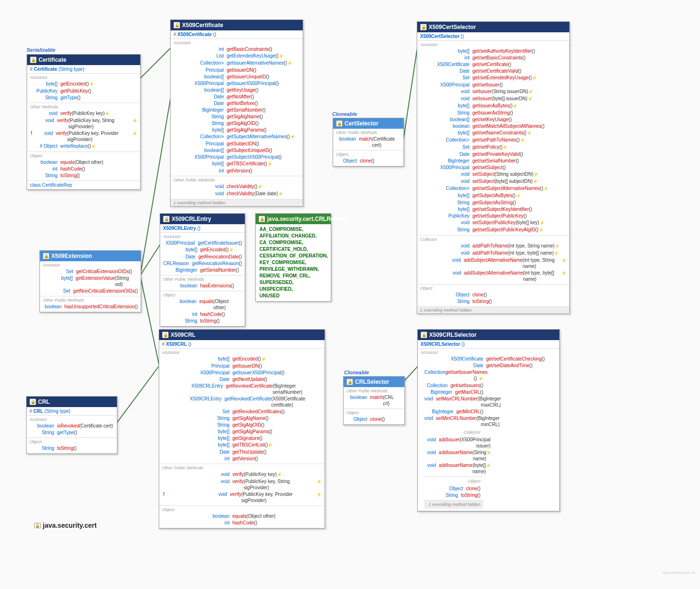  What do you see at coordinates (374, 400) in the screenshot?
I see `method-row: booleanmatch (CRL crl)` at bounding box center [374, 400].